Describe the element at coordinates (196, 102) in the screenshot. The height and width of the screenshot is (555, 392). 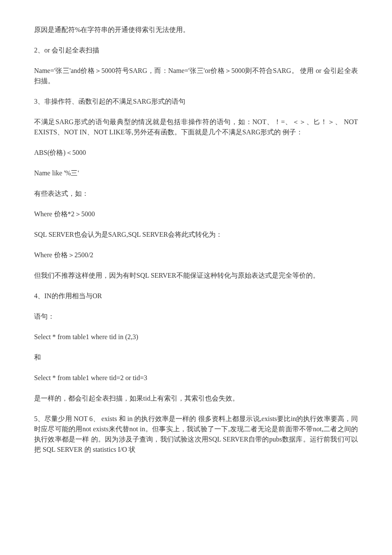
I see `paragraph: 3、非操作符、函数引起的不满足SARG形式的语句` at that location.